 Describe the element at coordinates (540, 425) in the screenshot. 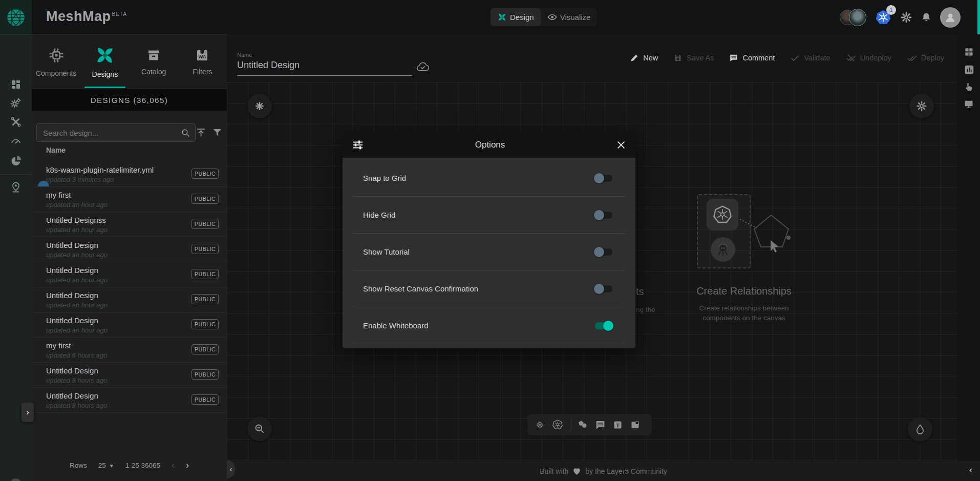

I see `dock-component-icon` at that location.